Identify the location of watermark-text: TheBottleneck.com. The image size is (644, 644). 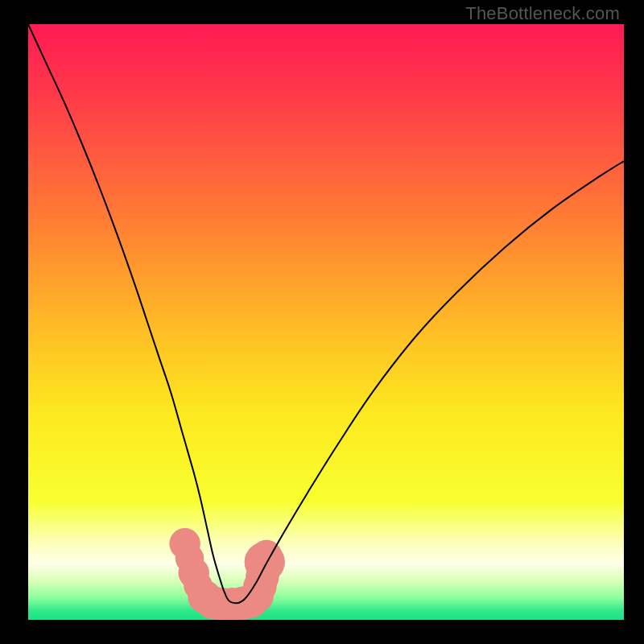
(543, 14).